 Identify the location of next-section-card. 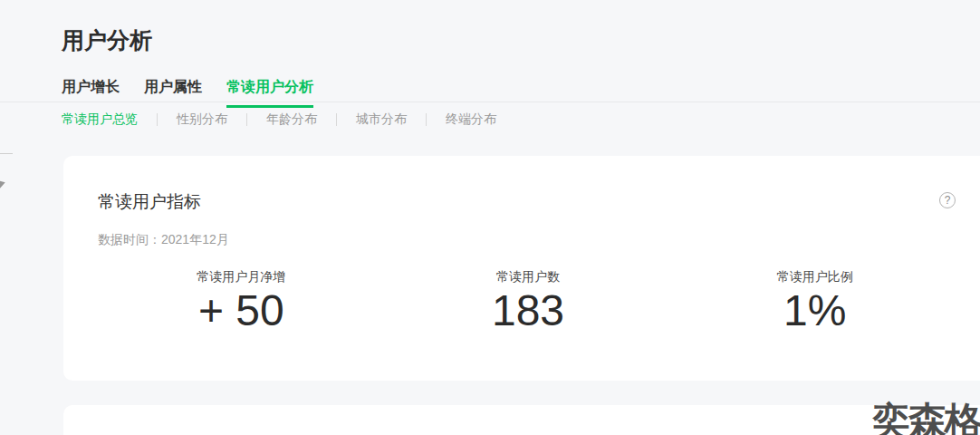
(522, 420).